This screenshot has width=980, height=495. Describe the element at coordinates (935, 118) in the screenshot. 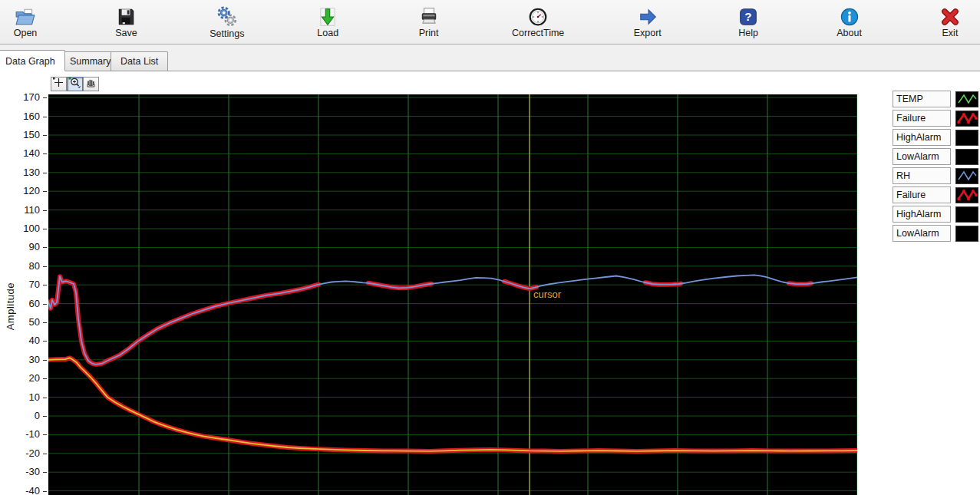

I see `legend-row-failure-1: Failure` at that location.